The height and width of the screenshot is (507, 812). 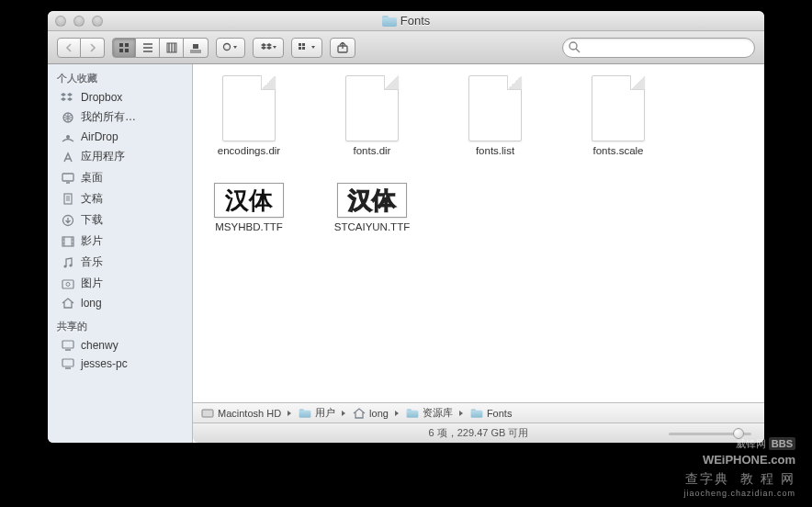 I want to click on search-input, so click(x=659, y=48).